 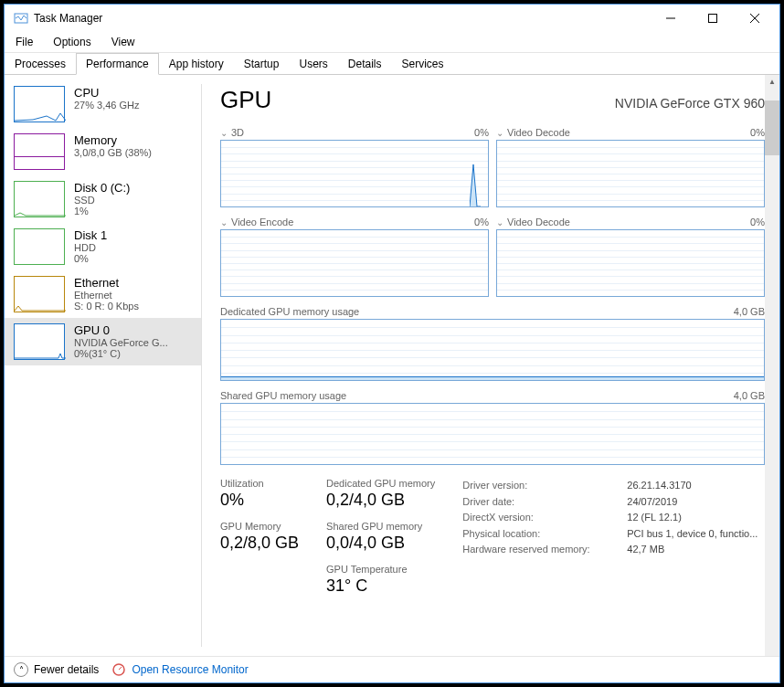 What do you see at coordinates (749, 396) in the screenshot?
I see `graph-shr-cap: 4,0 GB` at bounding box center [749, 396].